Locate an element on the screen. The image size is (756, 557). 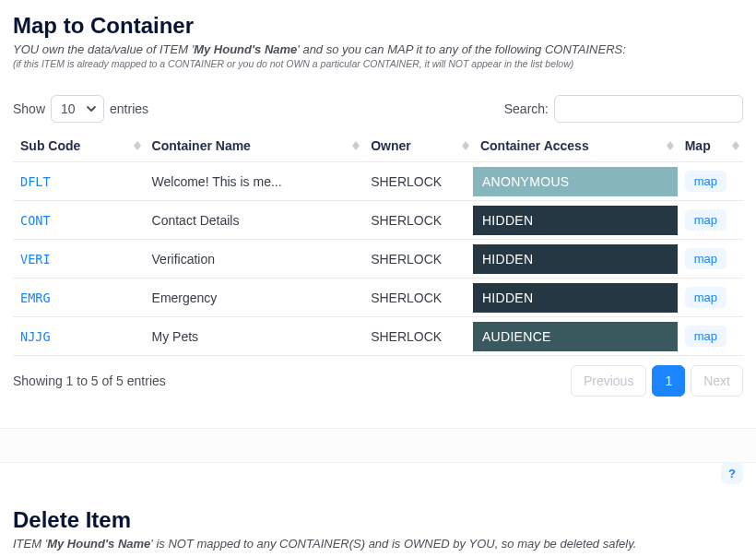
entries-label: entries is located at coordinates (129, 109).